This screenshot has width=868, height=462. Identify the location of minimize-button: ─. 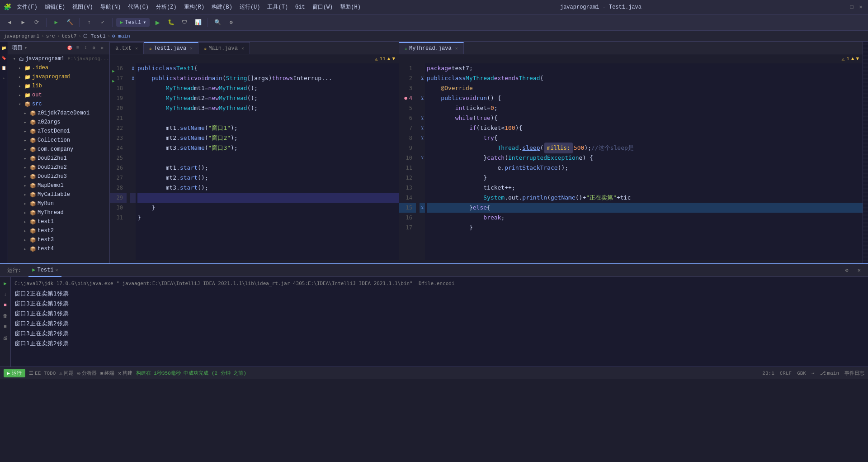
(843, 7).